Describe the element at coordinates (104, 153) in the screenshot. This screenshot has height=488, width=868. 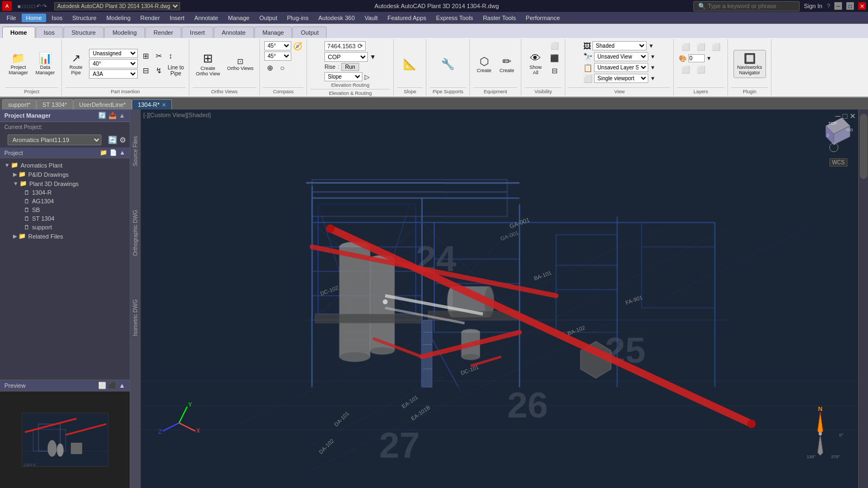
I see `tree-icon1: 📁` at that location.